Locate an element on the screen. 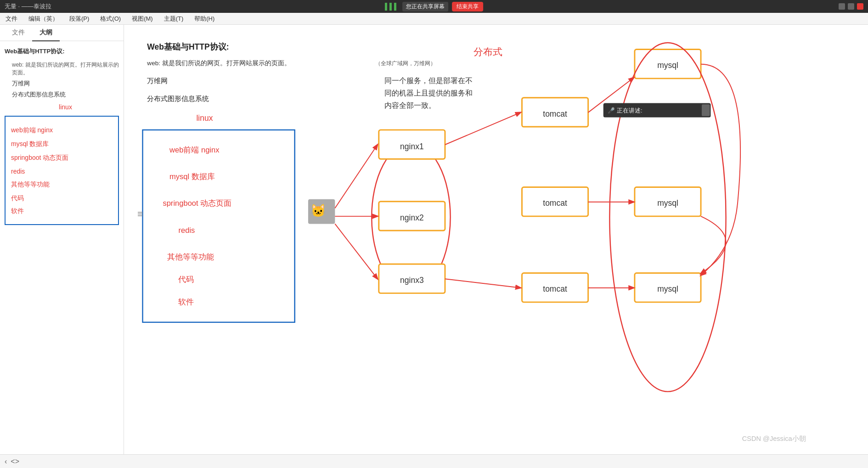 The image size is (868, 468). svg-text: web: 就是我们所说的网页。打开网站展示的页面。 is located at coordinates (219, 63).